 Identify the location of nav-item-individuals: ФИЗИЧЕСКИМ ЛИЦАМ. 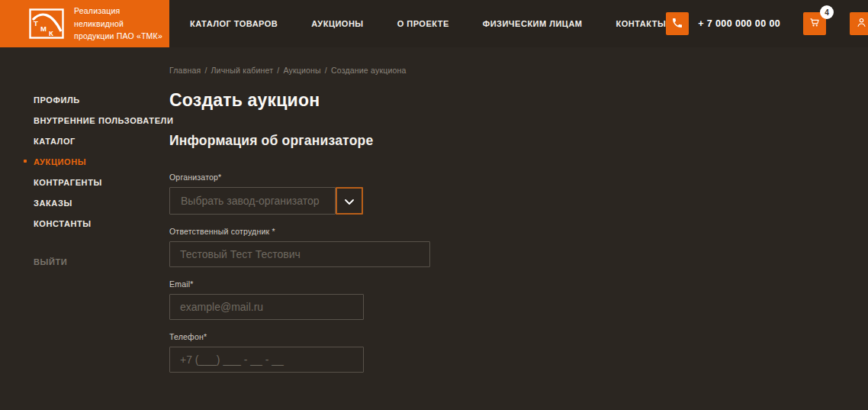
(532, 24).